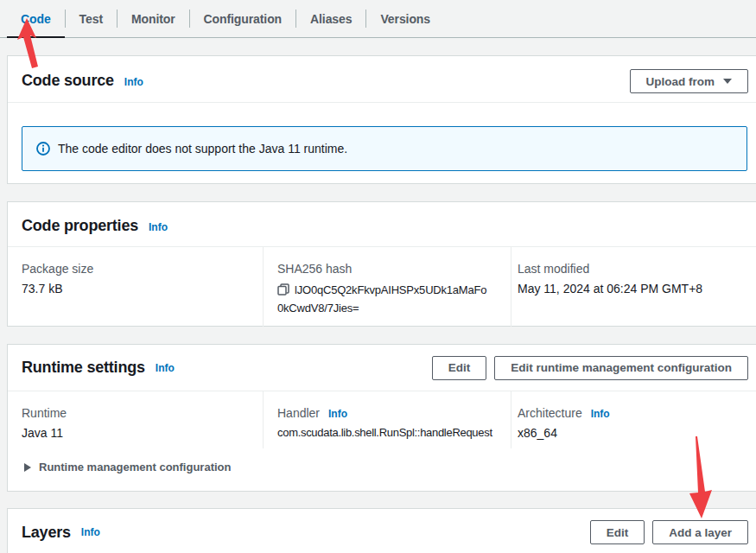 The width and height of the screenshot is (756, 553). What do you see at coordinates (91, 532) in the screenshot?
I see `layers-info-link: Info` at bounding box center [91, 532].